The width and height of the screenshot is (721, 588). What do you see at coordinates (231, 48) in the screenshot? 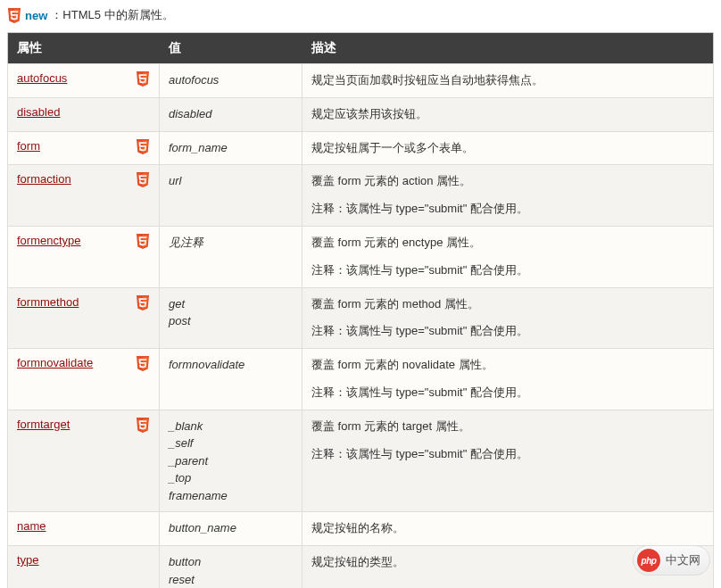
I see `header-val: 值` at bounding box center [231, 48].